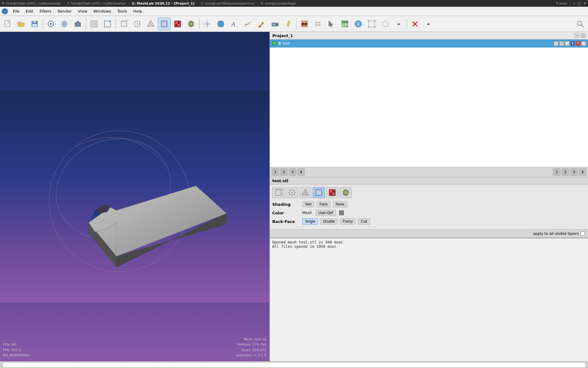 The height and width of the screenshot is (368, 588). I want to click on menu-render: Render, so click(65, 11).